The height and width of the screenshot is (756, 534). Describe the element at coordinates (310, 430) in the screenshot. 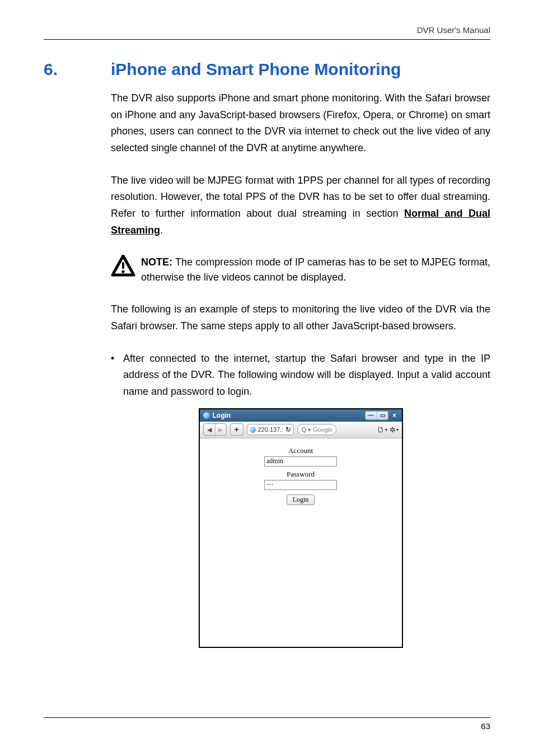

I see `search-engine-dropdown-icon: ▾` at that location.